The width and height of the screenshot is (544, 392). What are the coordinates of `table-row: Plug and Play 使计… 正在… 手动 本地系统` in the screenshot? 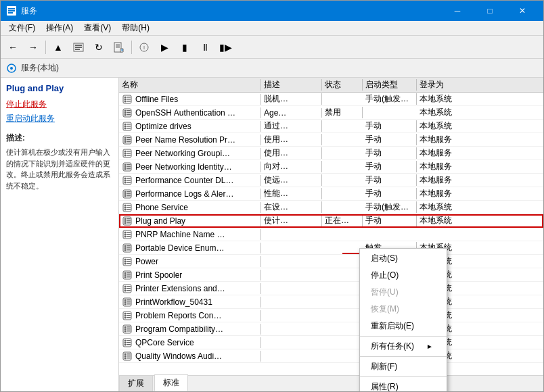 It's located at (332, 221).